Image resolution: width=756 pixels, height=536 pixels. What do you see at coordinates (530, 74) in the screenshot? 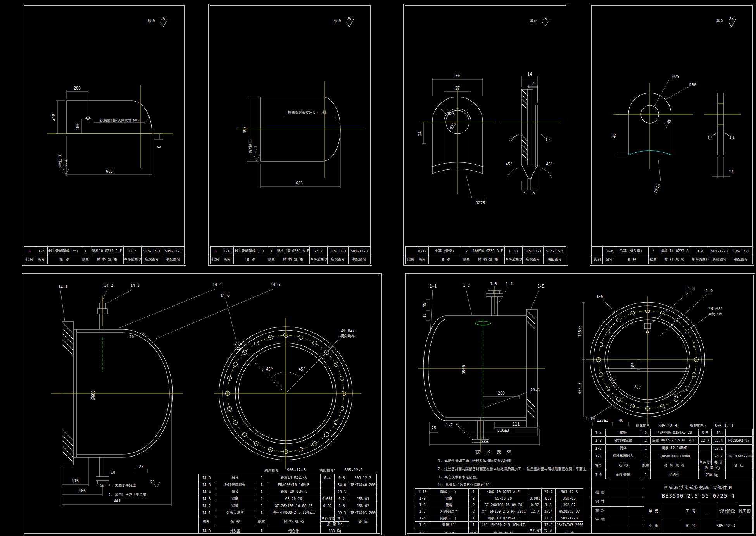
I see `dim-14: 14` at bounding box center [530, 74].